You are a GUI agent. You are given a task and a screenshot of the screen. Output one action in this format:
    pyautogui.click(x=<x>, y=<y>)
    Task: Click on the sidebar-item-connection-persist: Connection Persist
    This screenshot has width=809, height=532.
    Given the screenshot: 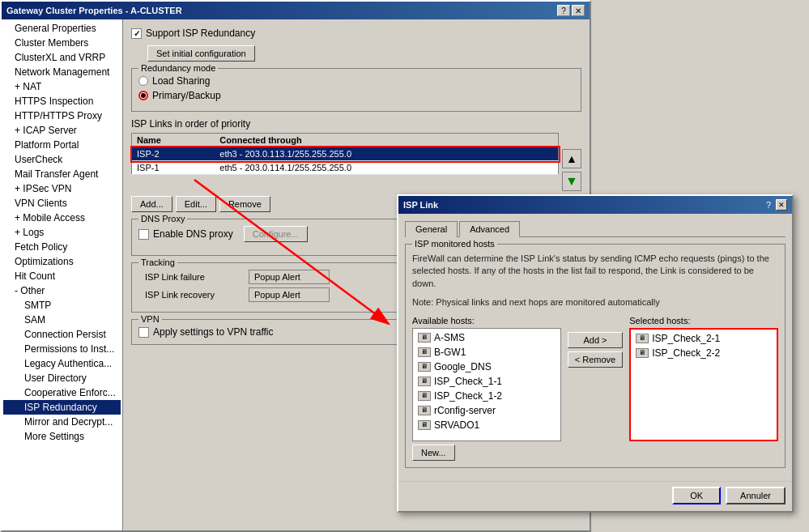 What is the action you would take?
    pyautogui.click(x=62, y=334)
    